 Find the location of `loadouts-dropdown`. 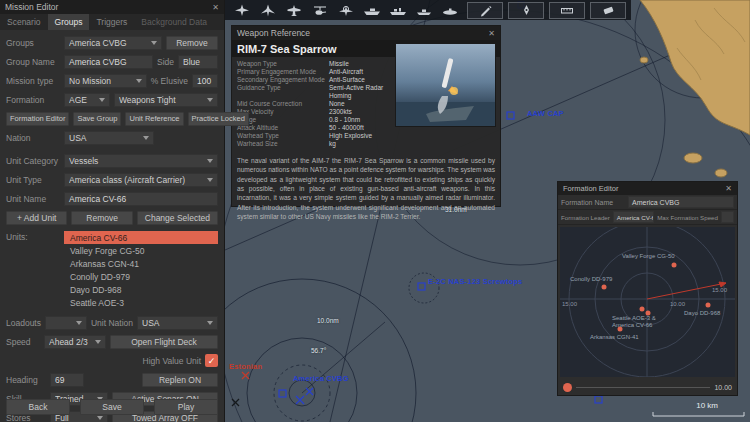

loadouts-dropdown is located at coordinates (66, 323).